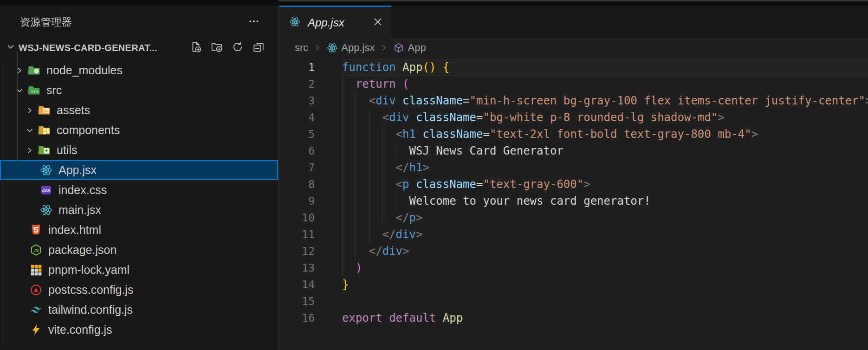  What do you see at coordinates (297, 234) in the screenshot?
I see `line-number: 11` at bounding box center [297, 234].